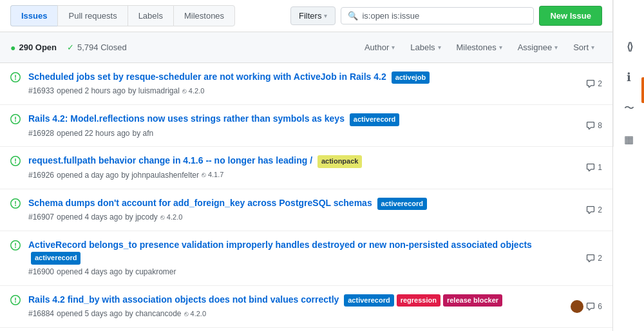 The width and height of the screenshot is (644, 331). Describe the element at coordinates (92, 15) in the screenshot. I see `tab-pull-requests: Pull requests` at that location.